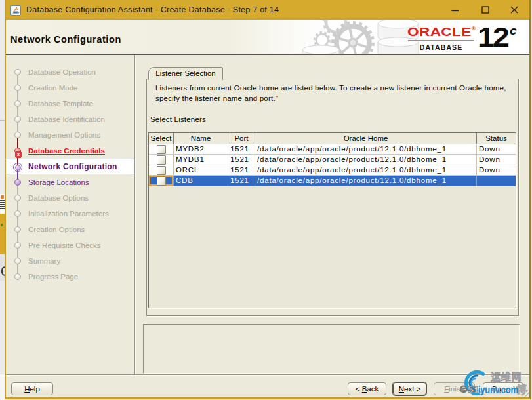 The width and height of the screenshot is (532, 400). Describe the element at coordinates (67, 151) in the screenshot. I see `step-label: Database Credentials` at that location.